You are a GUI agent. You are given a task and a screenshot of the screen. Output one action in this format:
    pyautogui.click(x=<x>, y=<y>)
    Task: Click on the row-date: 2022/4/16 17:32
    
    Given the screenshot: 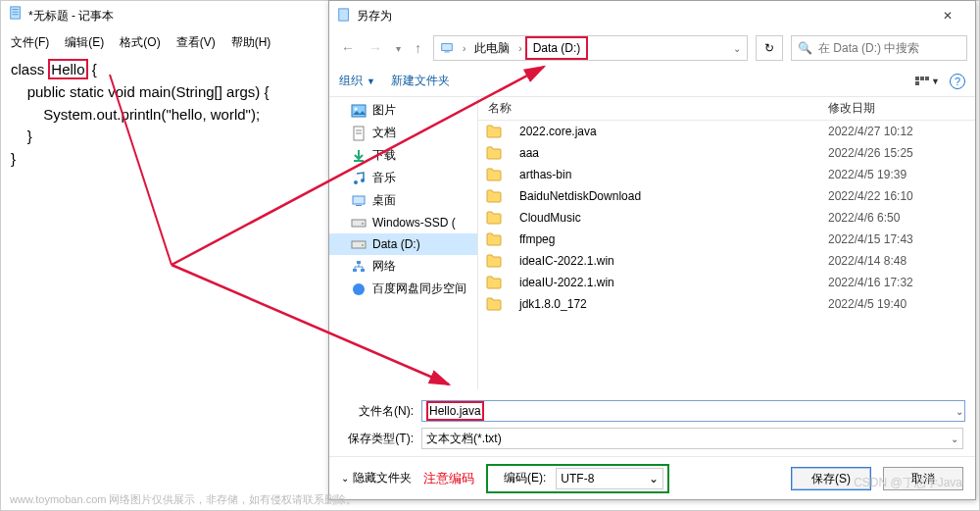 What is the action you would take?
    pyautogui.click(x=902, y=282)
    